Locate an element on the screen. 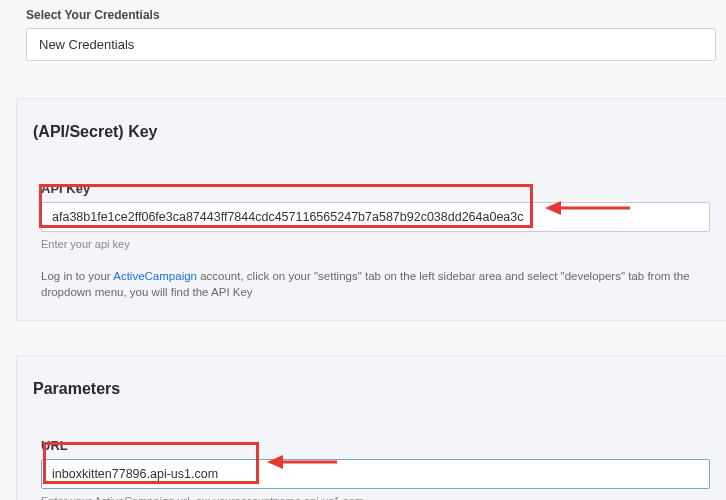 This screenshot has height=500, width=726. api-key-input is located at coordinates (376, 217).